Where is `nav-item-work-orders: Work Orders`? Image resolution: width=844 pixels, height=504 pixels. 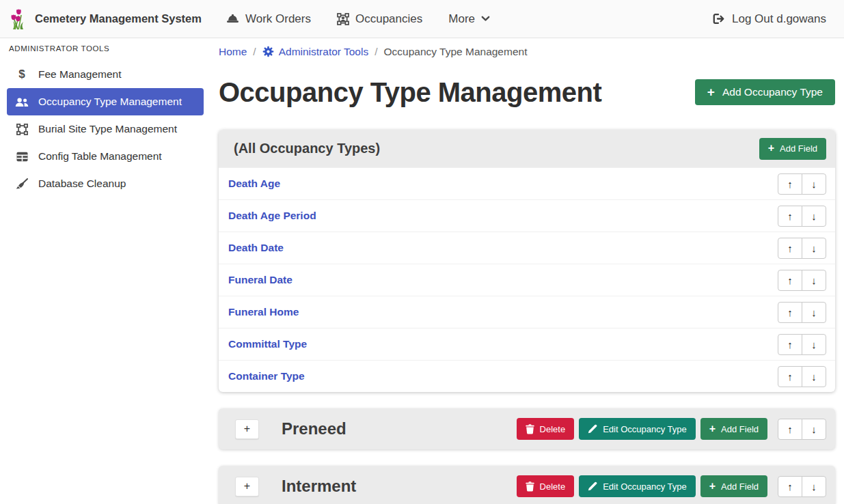
nav-item-work-orders: Work Orders is located at coordinates (269, 19).